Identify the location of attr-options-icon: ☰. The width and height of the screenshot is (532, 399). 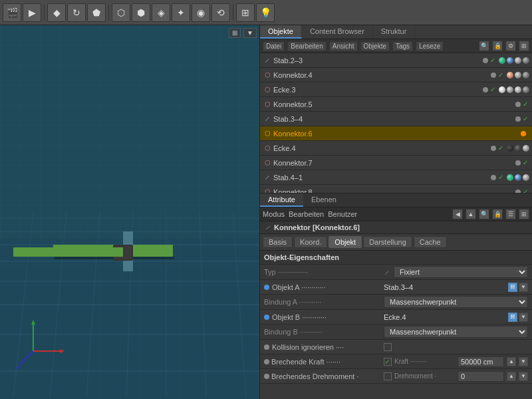
(511, 214).